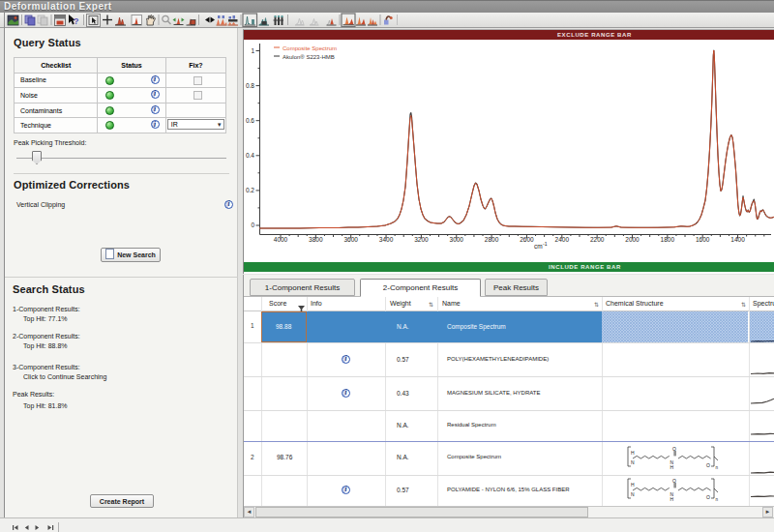 The width and height of the screenshot is (774, 532). Describe the element at coordinates (310, 48) in the screenshot. I see `svg-text: Composite Spectrum` at that location.